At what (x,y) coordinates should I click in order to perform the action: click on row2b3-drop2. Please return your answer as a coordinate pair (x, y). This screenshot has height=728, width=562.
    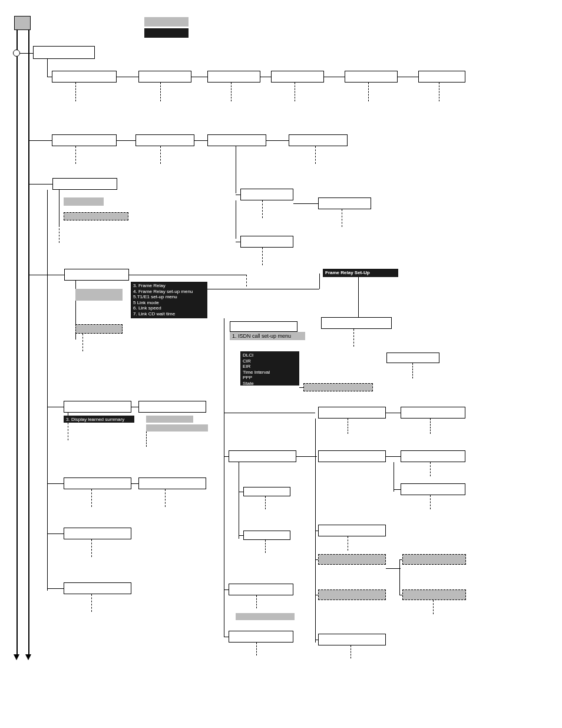
    Looking at the image, I should click on (236, 219).